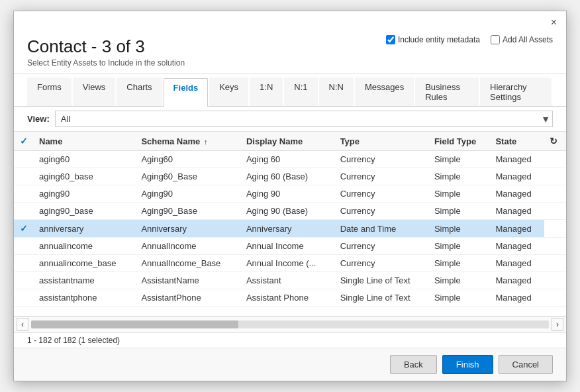  What do you see at coordinates (290, 211) in the screenshot?
I see `table-row: aging90_baseAging90_BaseAging 90 (Base)C…` at bounding box center [290, 211].